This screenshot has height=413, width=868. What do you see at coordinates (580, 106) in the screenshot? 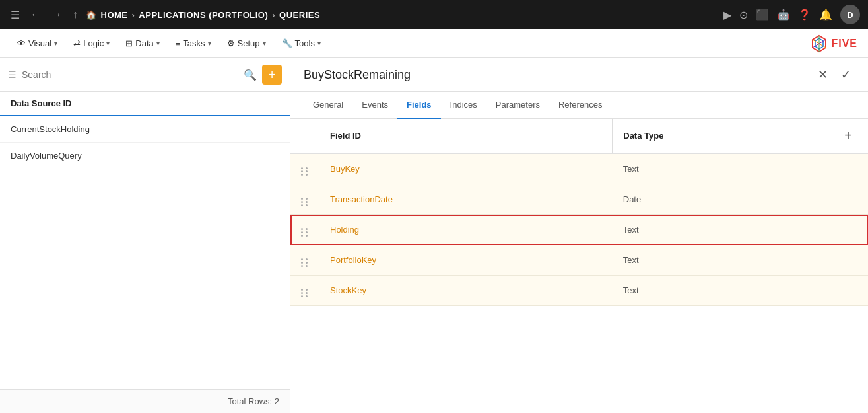
I see `tabs: General Events Fields Indices Parameters…` at bounding box center [580, 106].